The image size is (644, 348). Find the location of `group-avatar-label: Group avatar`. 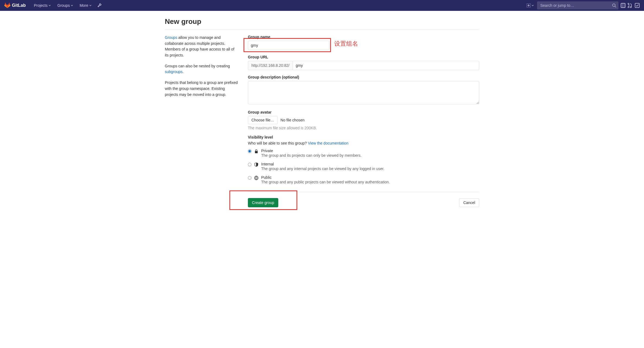

group-avatar-label: Group avatar is located at coordinates (364, 112).